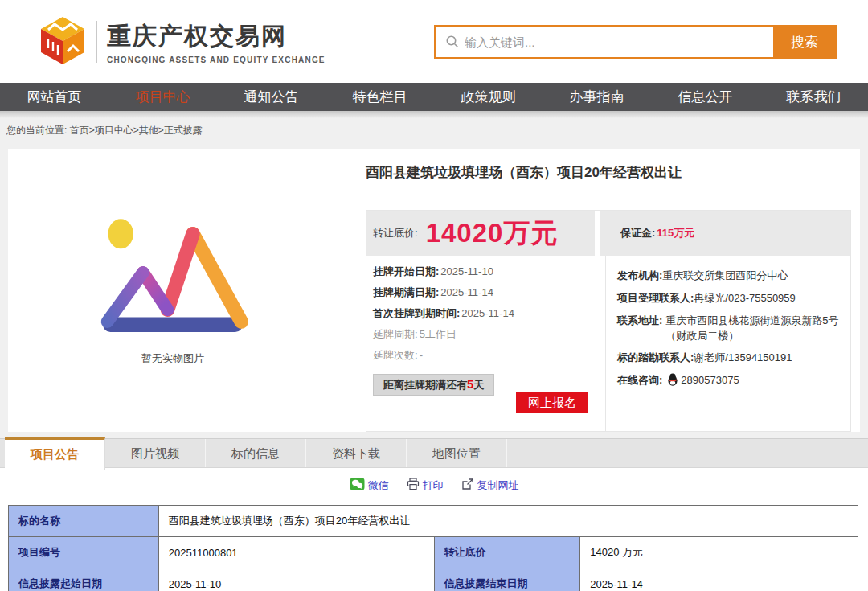 This screenshot has width=868, height=591. What do you see at coordinates (395, 233) in the screenshot?
I see `price-label: 转让底价:` at bounding box center [395, 233].